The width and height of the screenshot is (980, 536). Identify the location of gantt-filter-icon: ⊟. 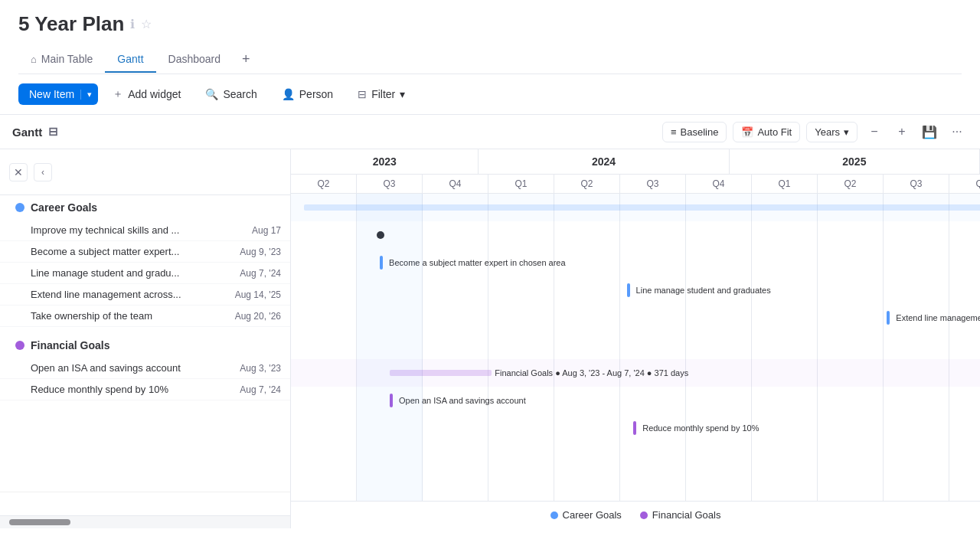
(54, 132).